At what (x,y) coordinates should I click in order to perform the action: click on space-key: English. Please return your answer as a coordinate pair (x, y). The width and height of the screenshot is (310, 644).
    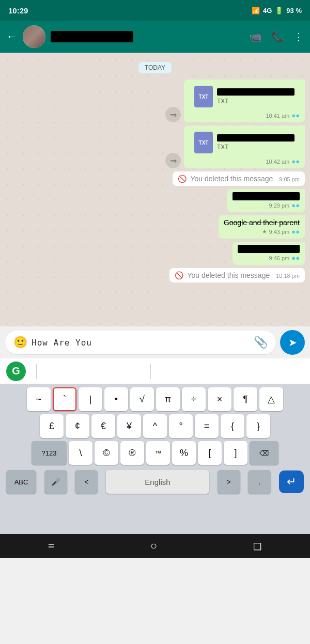
    Looking at the image, I should click on (158, 482).